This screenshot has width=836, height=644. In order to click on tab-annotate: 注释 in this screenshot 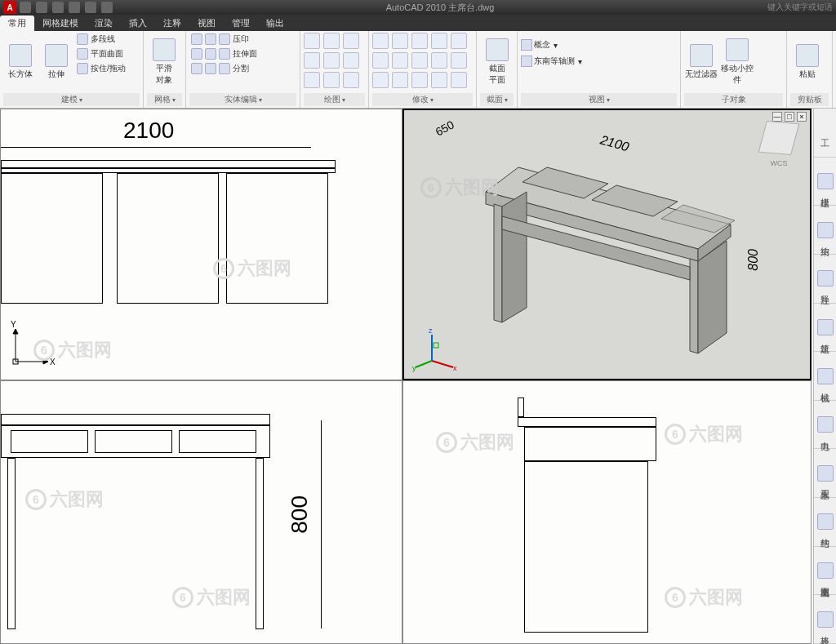, I will do `click(172, 23)`.